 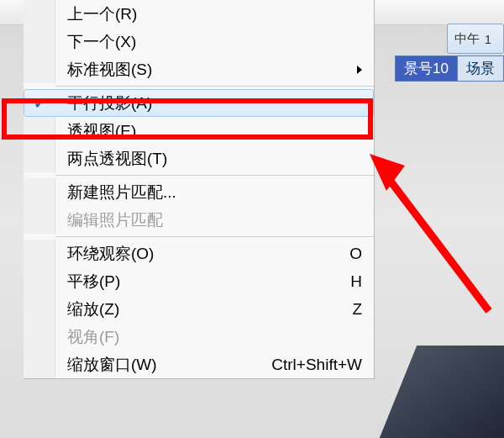 What do you see at coordinates (198, 131) in the screenshot?
I see `menu-perspective: 透视图(E)` at bounding box center [198, 131].